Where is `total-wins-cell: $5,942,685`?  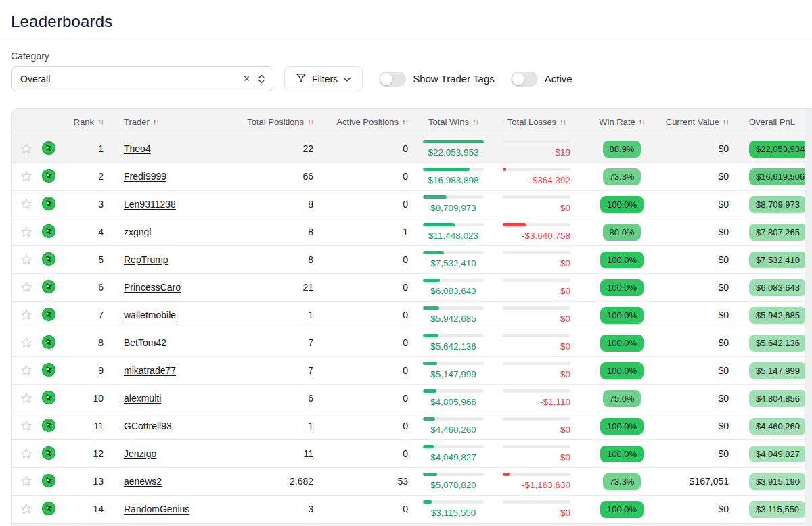 total-wins-cell: $5,942,685 is located at coordinates (453, 315).